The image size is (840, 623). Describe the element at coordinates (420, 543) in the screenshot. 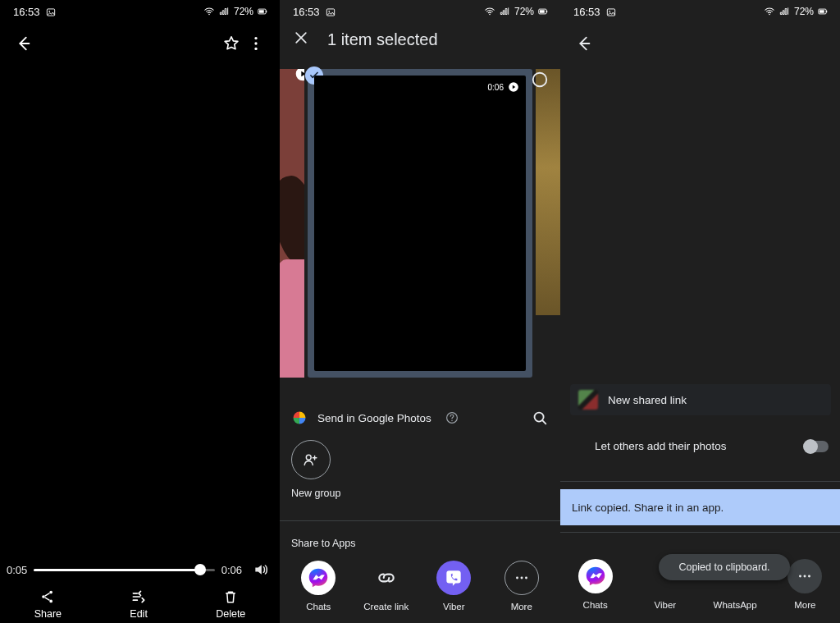

I see `share-to-apps-title: Share to Apps` at that location.